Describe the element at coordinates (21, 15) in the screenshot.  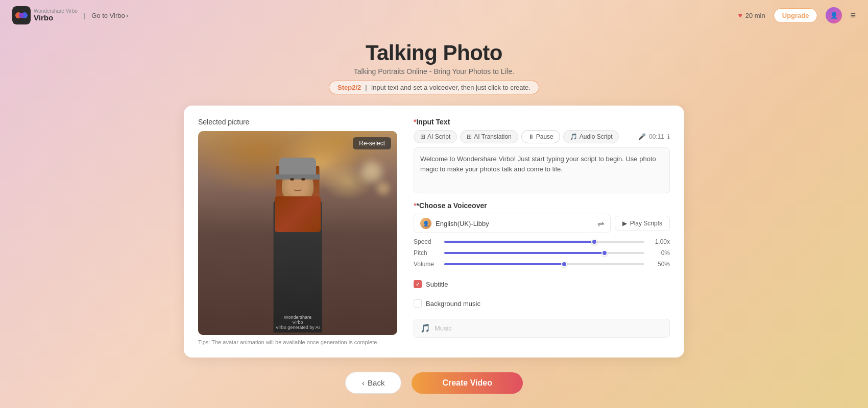
I see `logo-icon` at that location.